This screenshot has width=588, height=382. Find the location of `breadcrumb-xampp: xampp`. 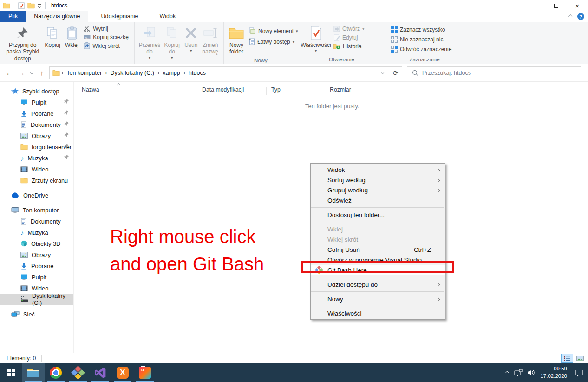

breadcrumb-xampp: xampp is located at coordinates (171, 73).